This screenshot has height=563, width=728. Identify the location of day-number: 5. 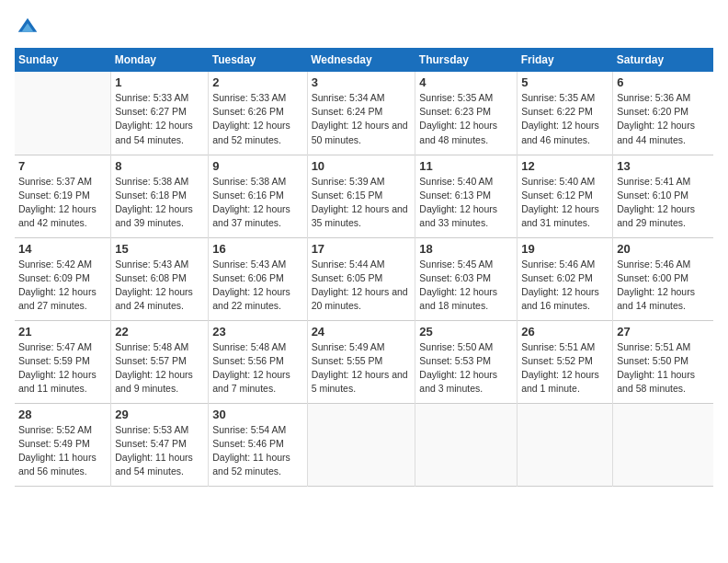
(564, 83).